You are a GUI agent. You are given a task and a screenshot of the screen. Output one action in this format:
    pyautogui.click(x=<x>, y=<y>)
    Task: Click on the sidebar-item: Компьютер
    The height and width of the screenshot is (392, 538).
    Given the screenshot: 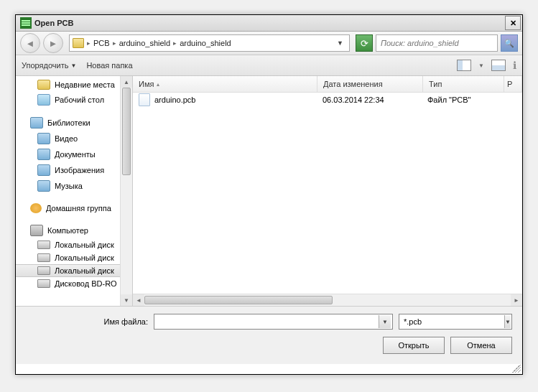 What is the action you would take?
    pyautogui.click(x=74, y=230)
    